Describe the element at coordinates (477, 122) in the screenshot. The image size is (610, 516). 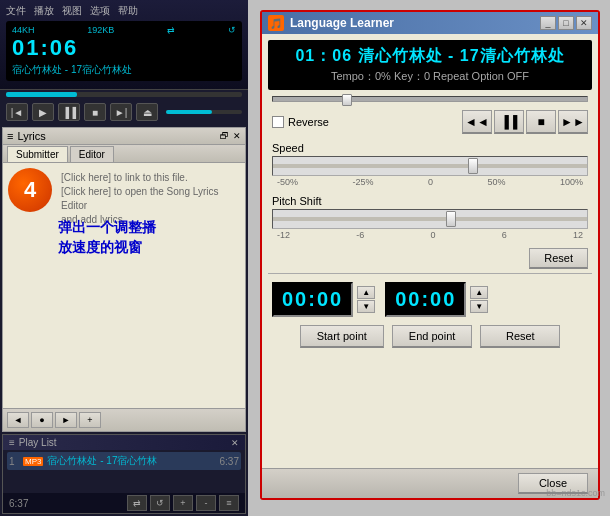
I see `rewind-button: ◄◄` at that location.